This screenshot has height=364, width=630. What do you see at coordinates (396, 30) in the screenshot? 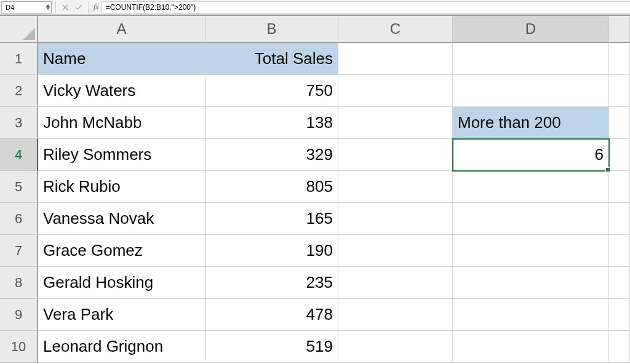
I see `col-header-C: C` at bounding box center [396, 30].